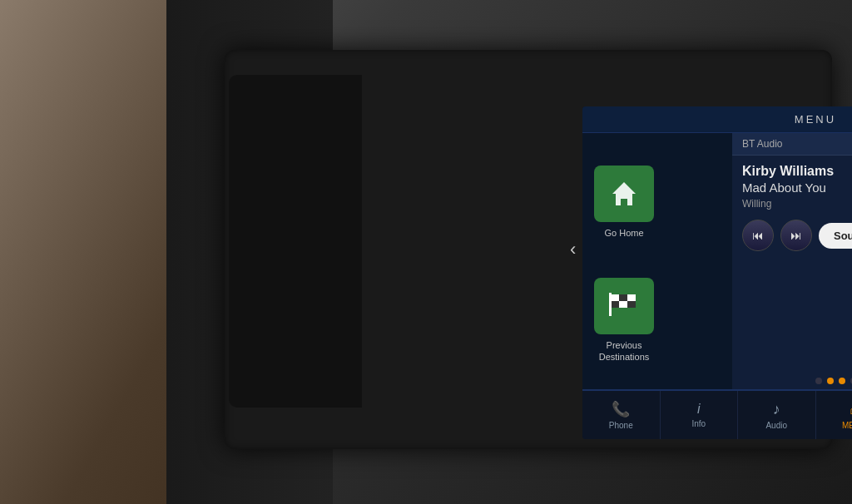 The width and height of the screenshot is (852, 504). I want to click on screen-title: MENU, so click(815, 120).